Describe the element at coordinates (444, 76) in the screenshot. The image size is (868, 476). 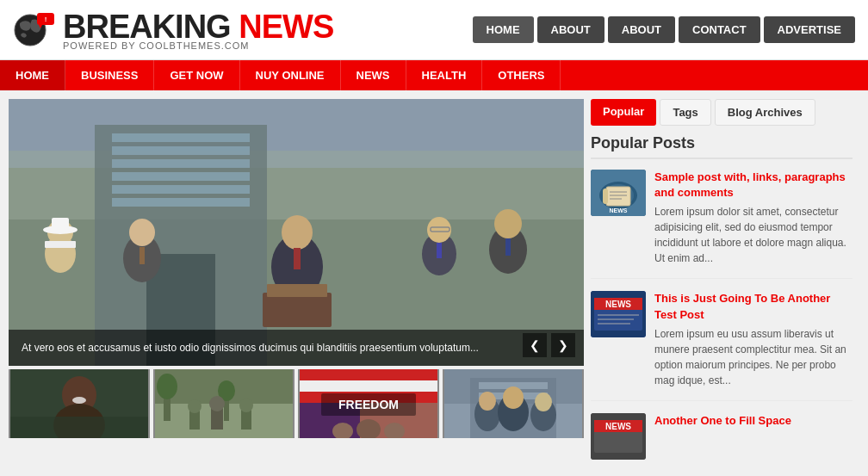
I see `nav-health: HEALTH` at that location.